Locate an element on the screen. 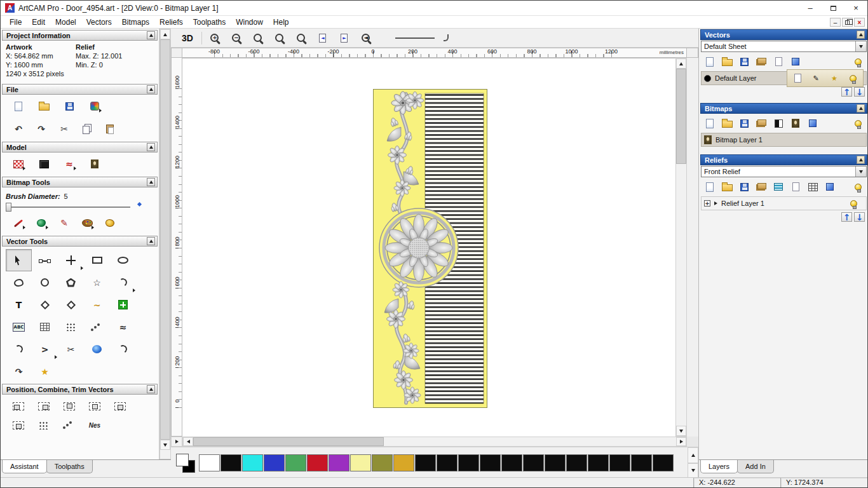  redo: ↷ is located at coordinates (41, 129).